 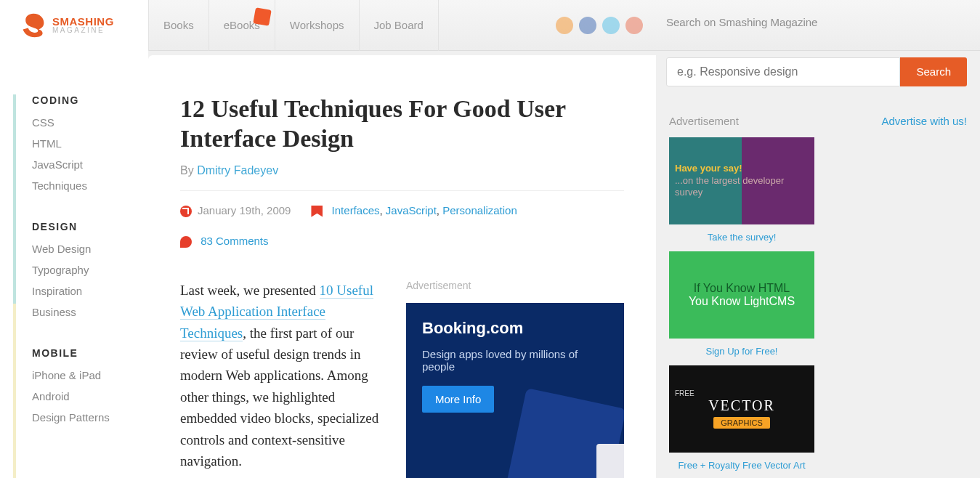 I want to click on tag-link: JavaScript, so click(x=411, y=211).